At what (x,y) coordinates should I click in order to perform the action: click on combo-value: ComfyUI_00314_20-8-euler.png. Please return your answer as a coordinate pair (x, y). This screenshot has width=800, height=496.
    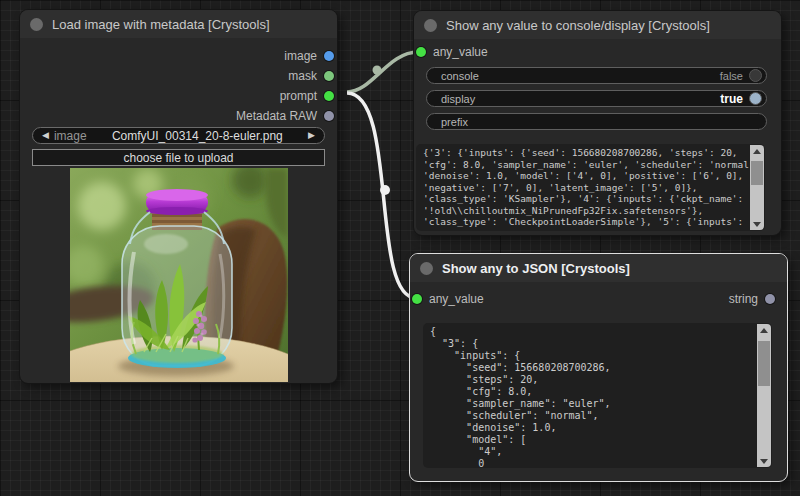
    Looking at the image, I should click on (198, 136).